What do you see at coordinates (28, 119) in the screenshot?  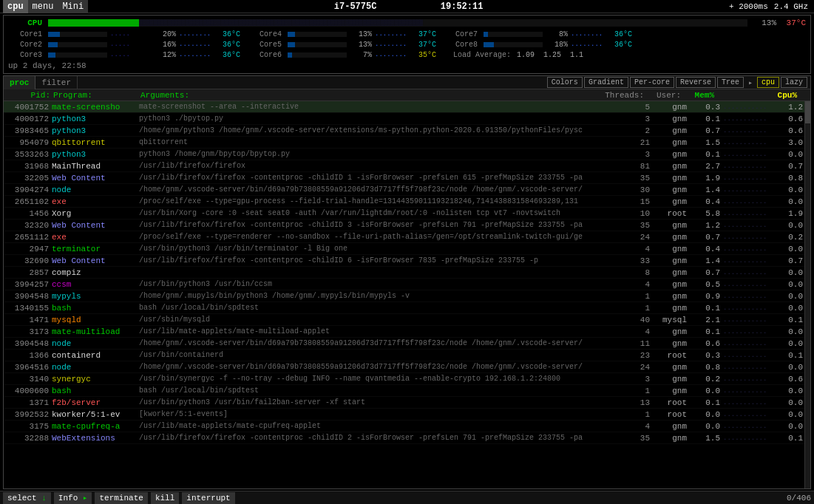 I see `pid-cell: 4000172` at bounding box center [28, 119].